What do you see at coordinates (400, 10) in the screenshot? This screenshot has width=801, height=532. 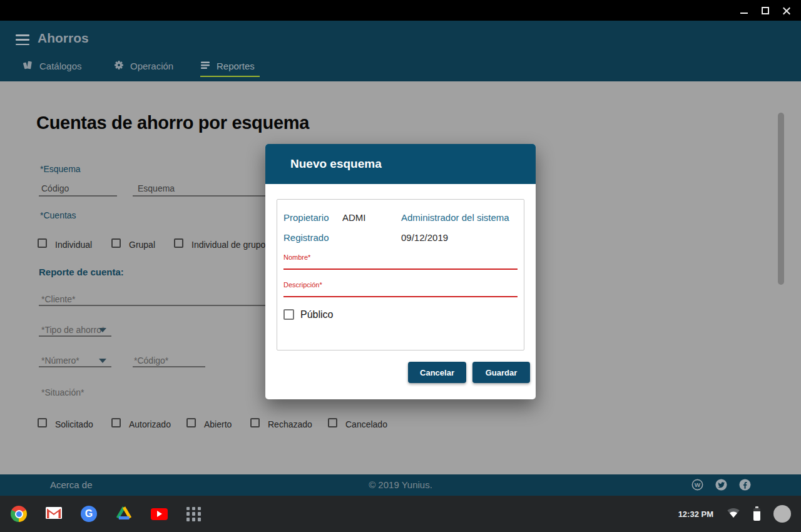 I see `window-titlebar` at bounding box center [400, 10].